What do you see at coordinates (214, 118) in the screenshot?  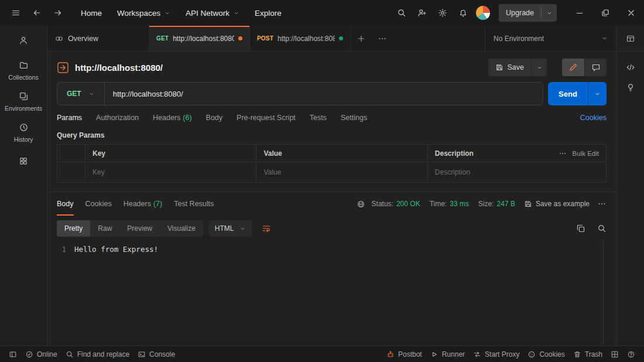 I see `tab-body: Body` at bounding box center [214, 118].